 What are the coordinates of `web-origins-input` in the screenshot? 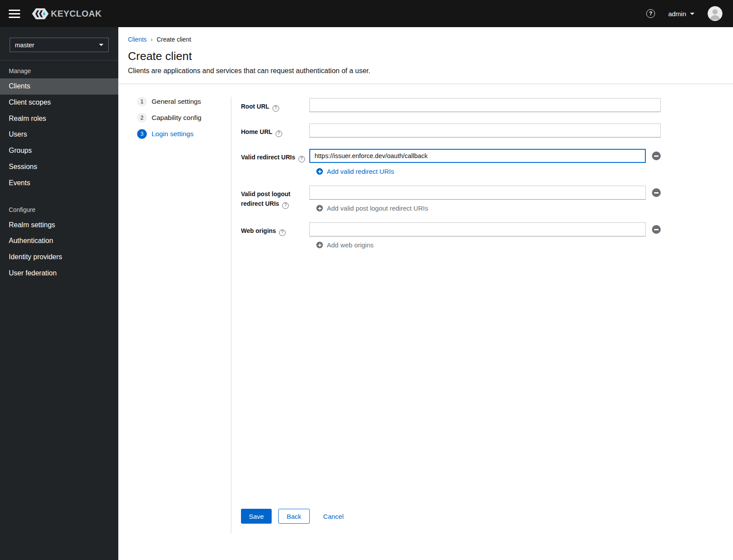 It's located at (478, 229).